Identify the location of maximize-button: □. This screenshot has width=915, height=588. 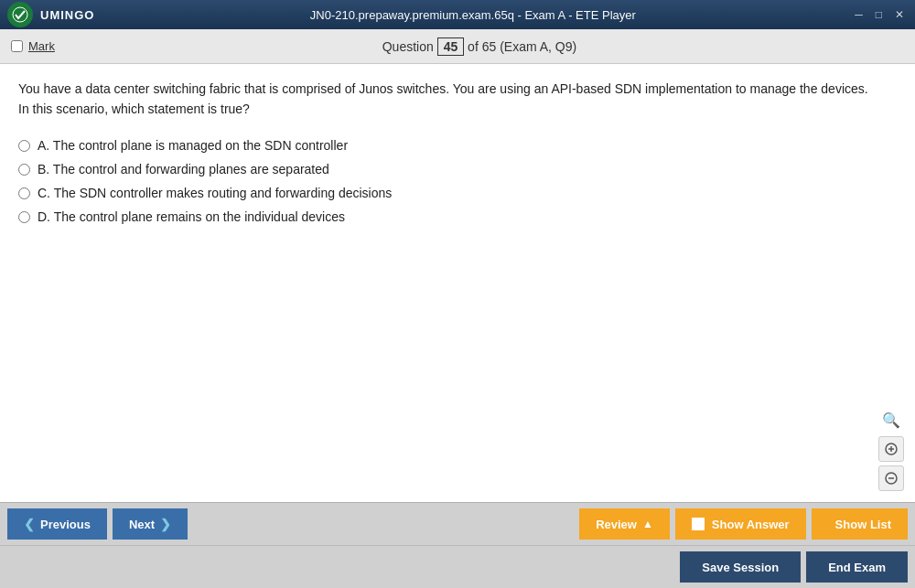
(878, 15).